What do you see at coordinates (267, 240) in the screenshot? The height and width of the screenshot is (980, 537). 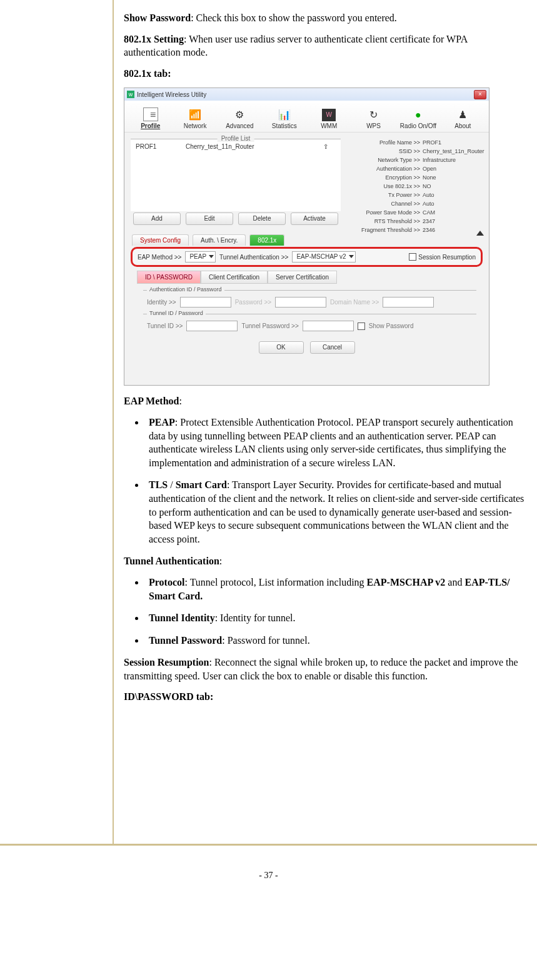 I see `tab-8021x: 802.1x` at bounding box center [267, 240].